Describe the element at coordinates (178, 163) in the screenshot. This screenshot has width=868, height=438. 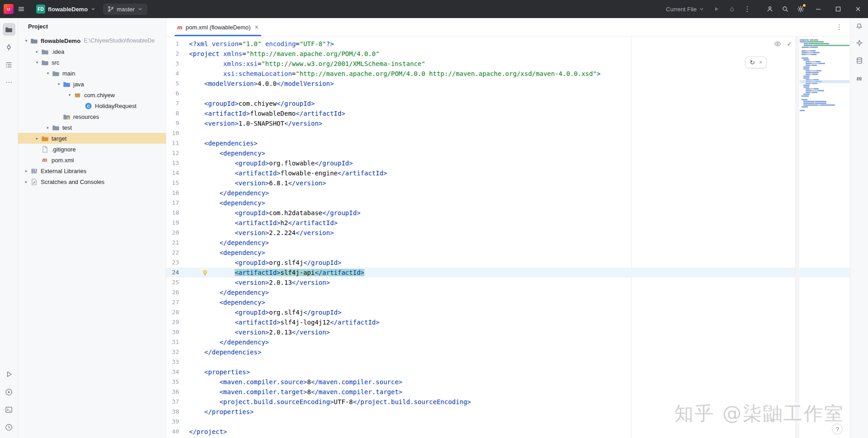
I see `line-number: 13` at that location.